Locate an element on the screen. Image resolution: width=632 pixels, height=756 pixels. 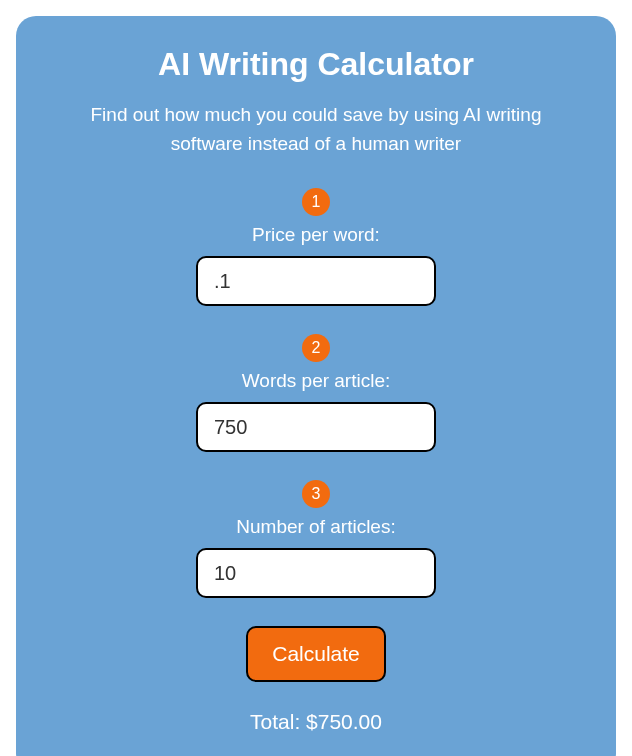
page-title: AI Writing Calculator is located at coordinates (316, 64).